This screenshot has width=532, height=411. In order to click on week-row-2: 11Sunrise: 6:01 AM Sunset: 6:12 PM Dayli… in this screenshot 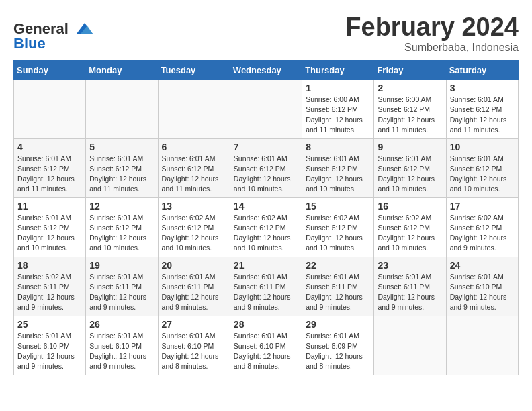, I will do `click(266, 227)`.